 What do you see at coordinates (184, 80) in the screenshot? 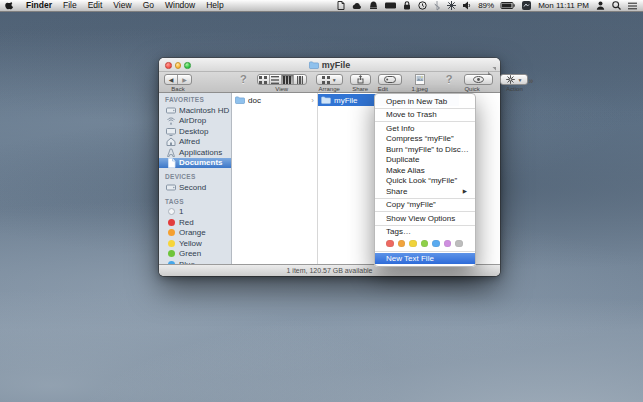
I see `forward-icon: ▶` at bounding box center [184, 80].